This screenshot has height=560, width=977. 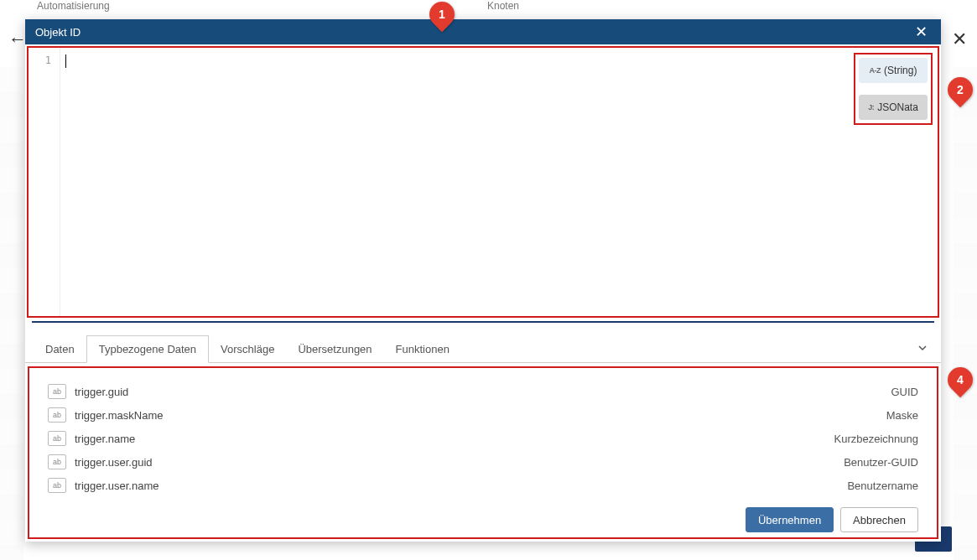 What do you see at coordinates (902, 416) in the screenshot?
I see `data-label: Maske` at bounding box center [902, 416].